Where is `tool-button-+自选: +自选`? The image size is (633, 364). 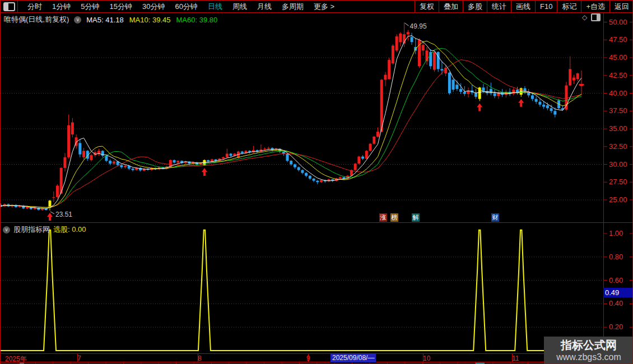 tool-button-+自选: +自选 is located at coordinates (595, 7).